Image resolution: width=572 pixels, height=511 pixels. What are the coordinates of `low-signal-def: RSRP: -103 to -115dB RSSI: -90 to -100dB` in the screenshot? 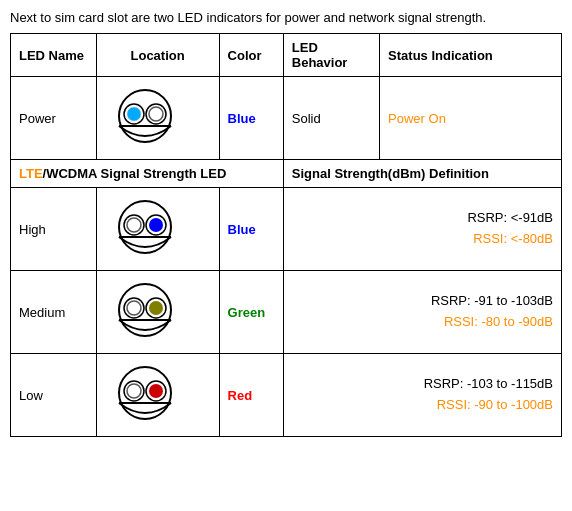 It's located at (422, 395).